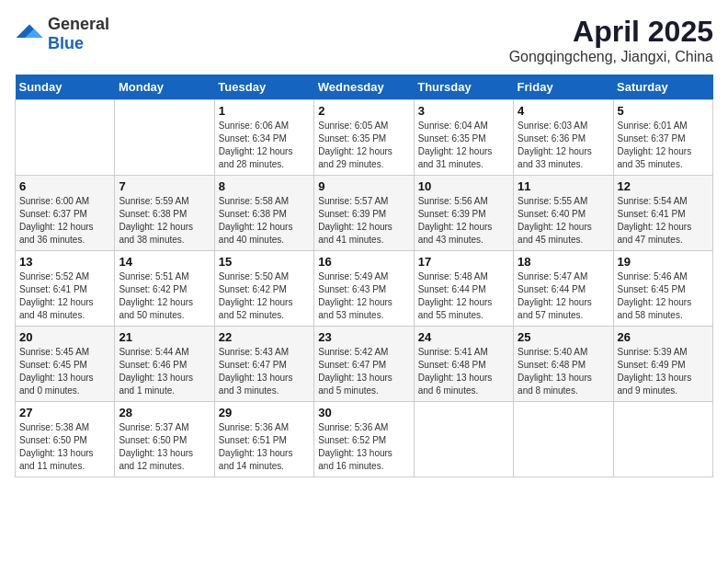 The width and height of the screenshot is (728, 563). I want to click on day-number: 9, so click(364, 186).